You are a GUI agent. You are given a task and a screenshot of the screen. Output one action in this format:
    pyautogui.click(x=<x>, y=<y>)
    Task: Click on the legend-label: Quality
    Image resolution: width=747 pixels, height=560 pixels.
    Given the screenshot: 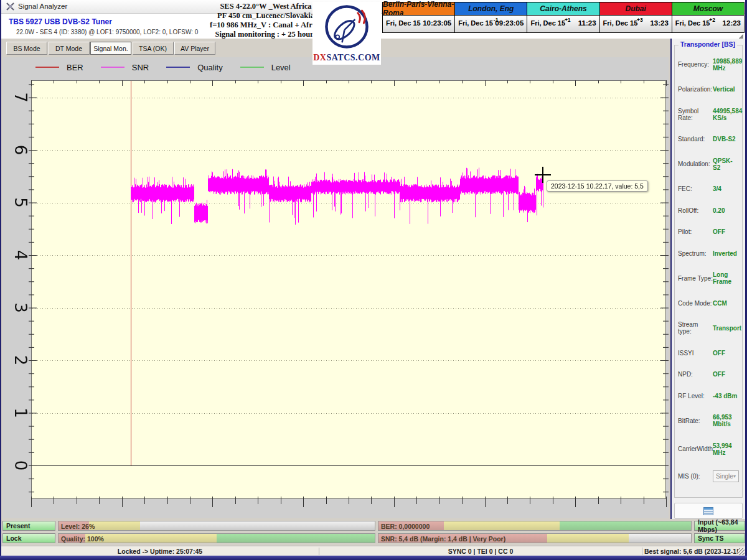 What is the action you would take?
    pyautogui.click(x=210, y=67)
    